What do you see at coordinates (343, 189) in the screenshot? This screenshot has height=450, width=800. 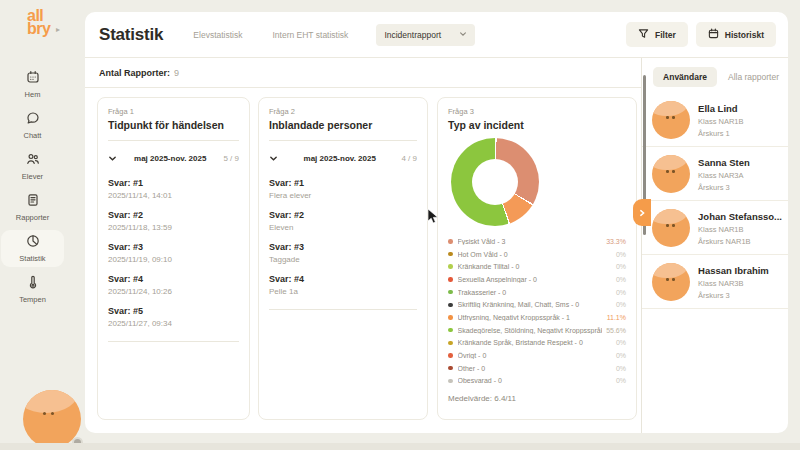 I see `answer-item: Svar: #1 Flera elever` at bounding box center [343, 189].